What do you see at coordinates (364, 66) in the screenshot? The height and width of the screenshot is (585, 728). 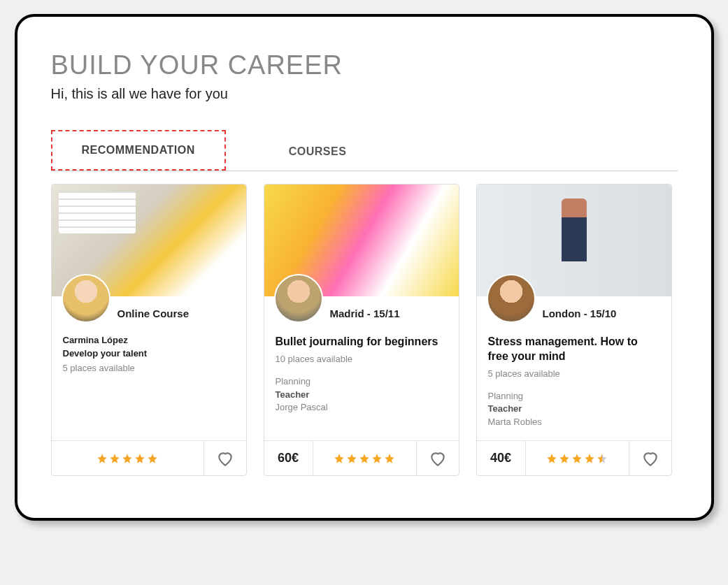 I see `page-title: BUILD YOUR CAREER` at bounding box center [364, 66].